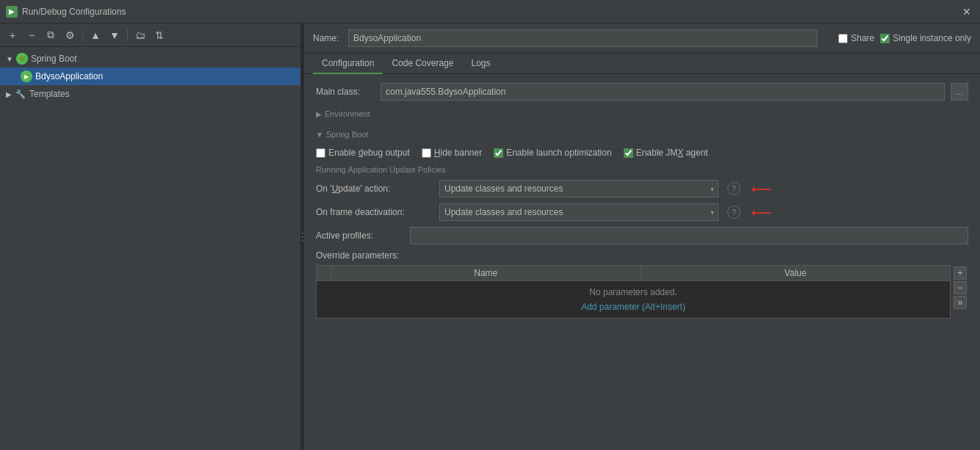 The width and height of the screenshot is (980, 450). What do you see at coordinates (633, 273) in the screenshot?
I see `params-table-header: Name Value` at bounding box center [633, 273].